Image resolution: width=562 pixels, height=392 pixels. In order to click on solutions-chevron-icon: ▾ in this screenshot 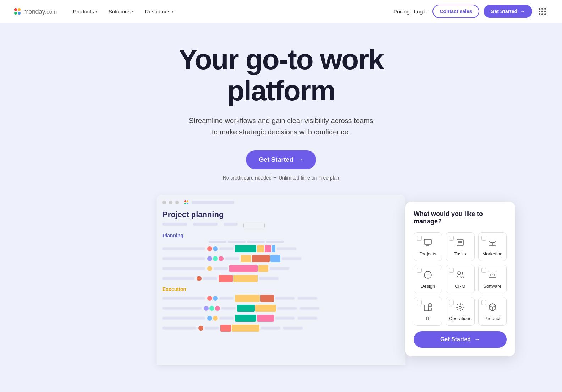, I will do `click(133, 11)`.